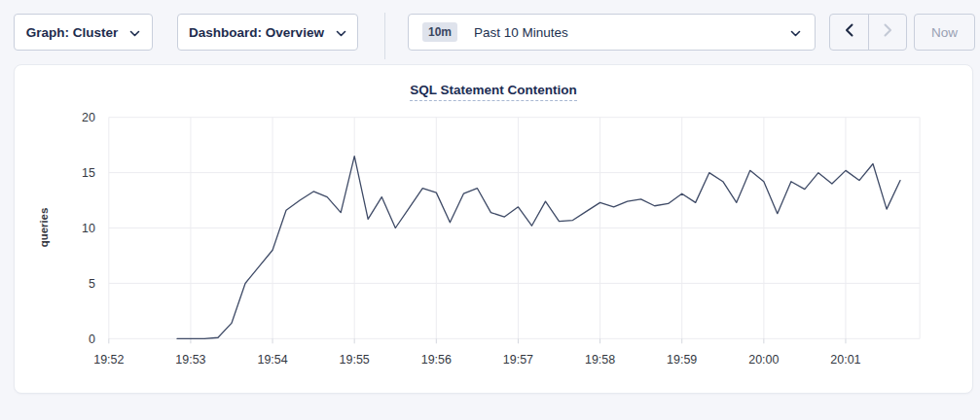  I want to click on time-range-dropdown: 10m Past 10 Minutes, so click(611, 32).